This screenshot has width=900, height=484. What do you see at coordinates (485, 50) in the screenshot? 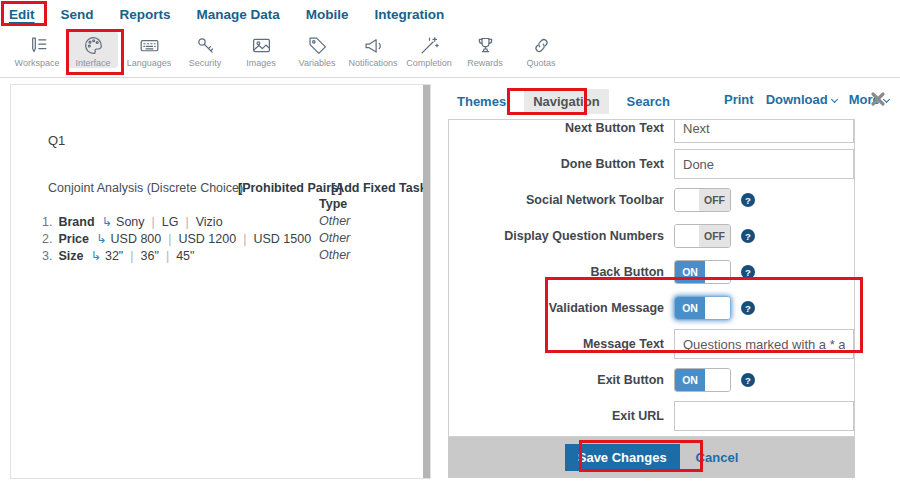
I see `toolbar-item-rewards: Rewards` at bounding box center [485, 50].